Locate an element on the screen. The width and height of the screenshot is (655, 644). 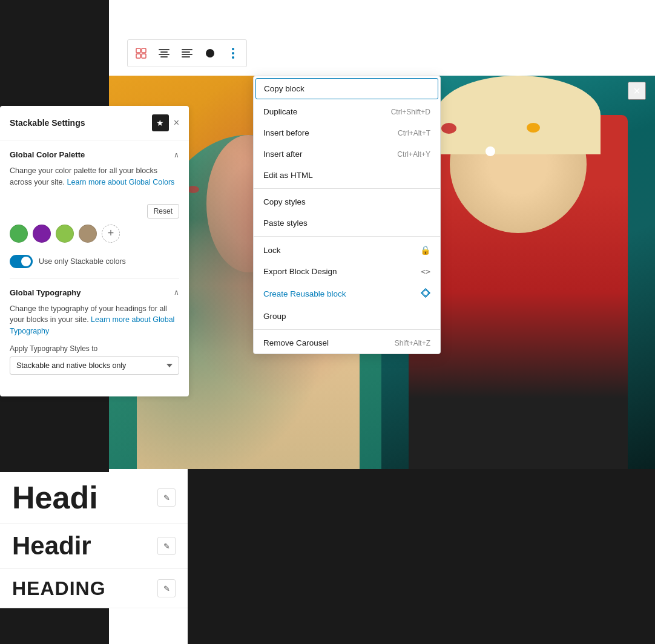
reset-button: Reset is located at coordinates (163, 211).